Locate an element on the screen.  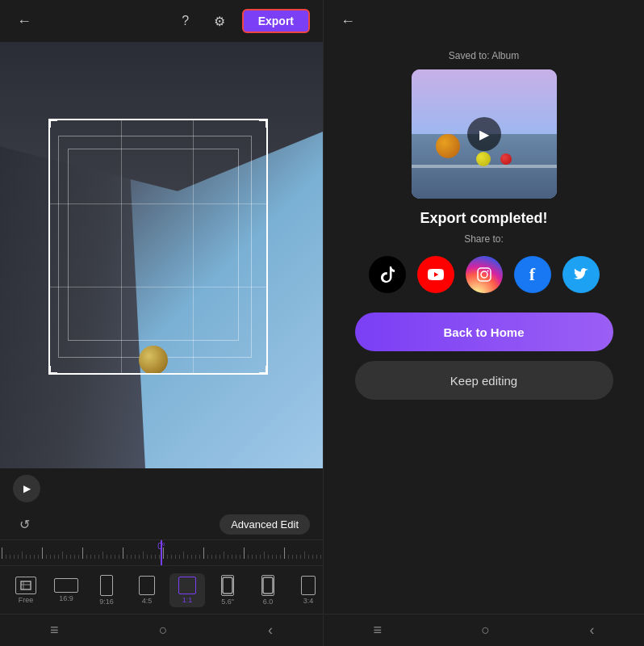
right-nav-home-icon: ○ is located at coordinates (486, 630).